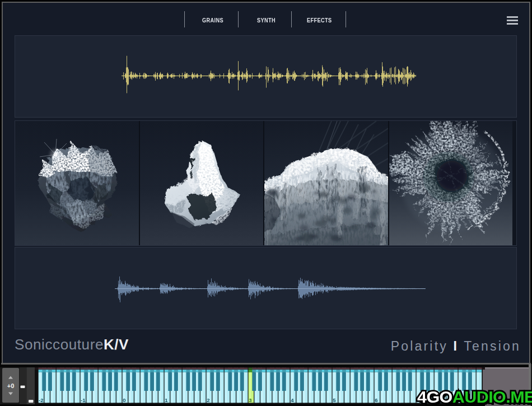 The width and height of the screenshot is (532, 406). What do you see at coordinates (41, 400) in the screenshot?
I see `svg-text: -2` at bounding box center [41, 400].